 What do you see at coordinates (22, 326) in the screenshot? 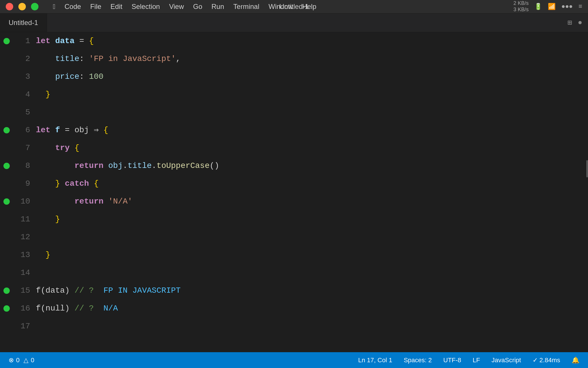
I see `line-number: 17` at bounding box center [22, 326].